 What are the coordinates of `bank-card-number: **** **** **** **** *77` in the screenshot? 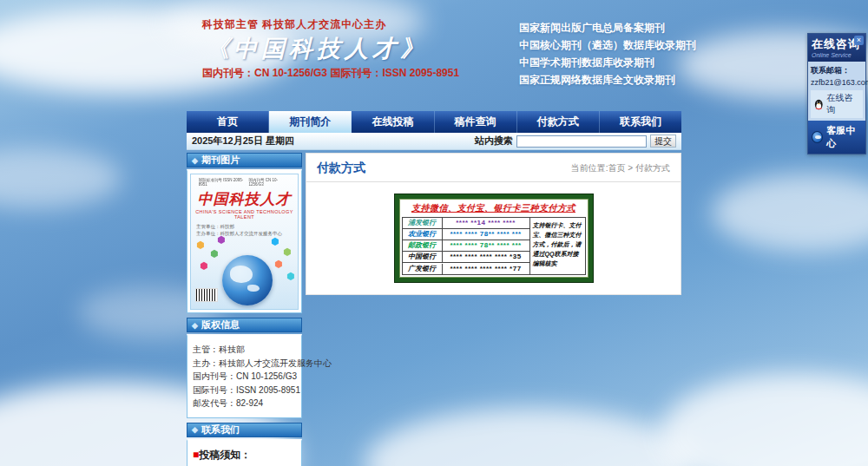 It's located at (486, 269).